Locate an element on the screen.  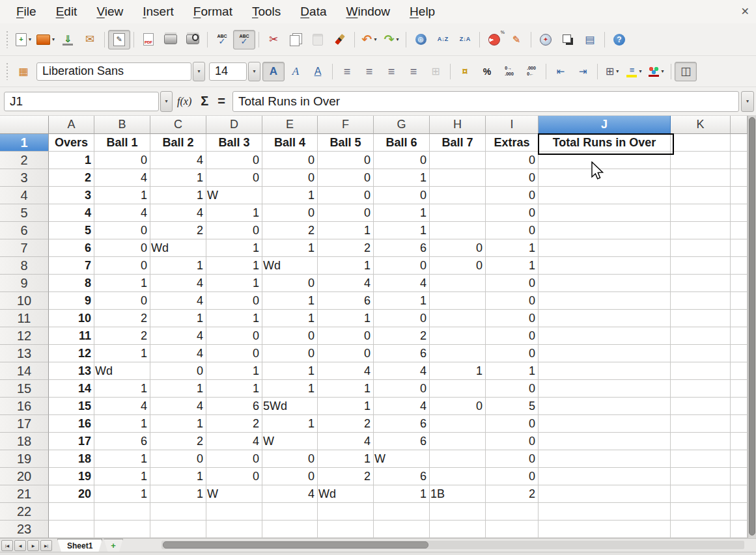
cell-A16: 15 is located at coordinates (72, 406).